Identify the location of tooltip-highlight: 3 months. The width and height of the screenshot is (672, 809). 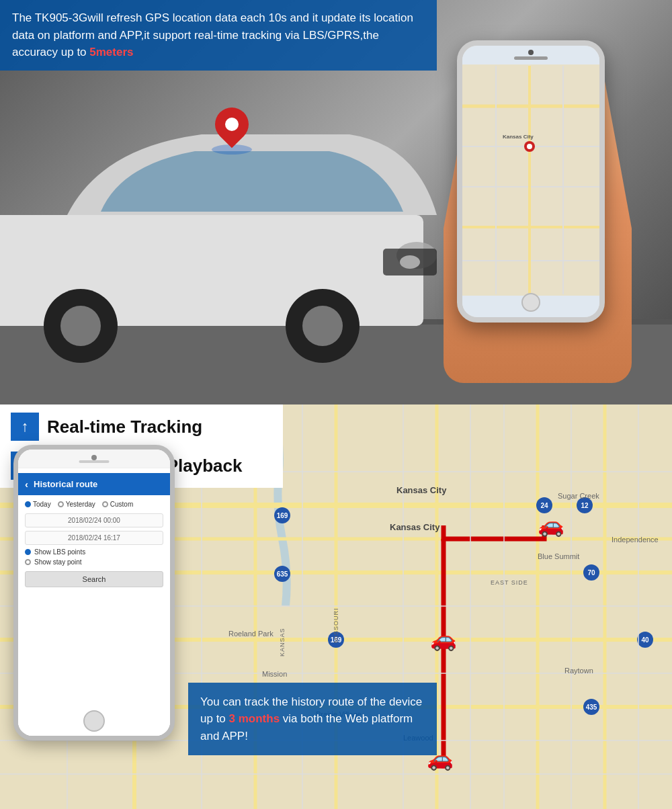
(255, 719).